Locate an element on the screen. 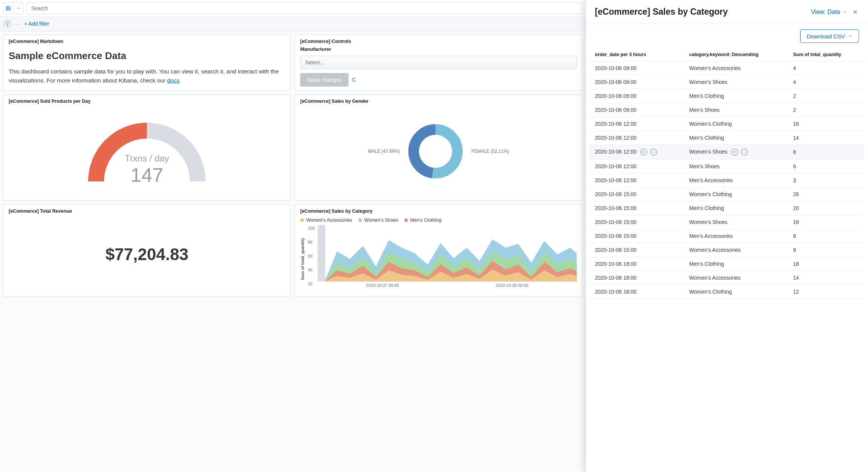  panel-gauge: [eCommerce] Sold Products per Day Trxns … is located at coordinates (147, 148).